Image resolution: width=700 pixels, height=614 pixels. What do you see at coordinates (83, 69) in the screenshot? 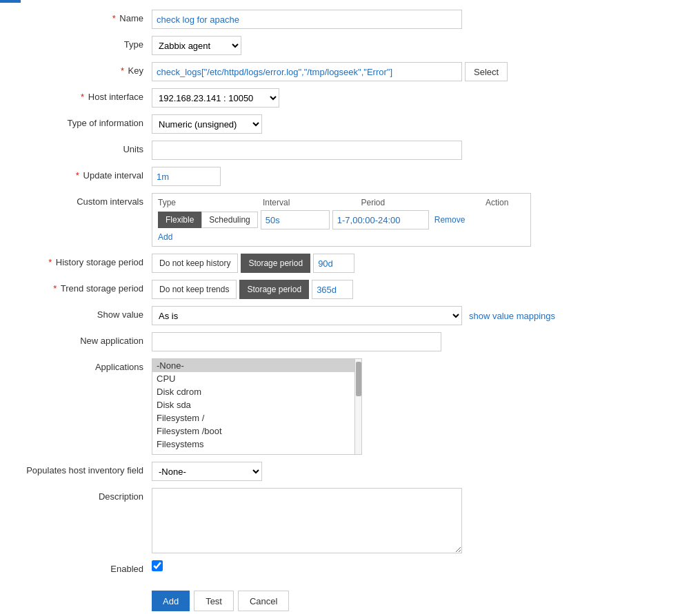
I see `key-label: * Key` at bounding box center [83, 69].